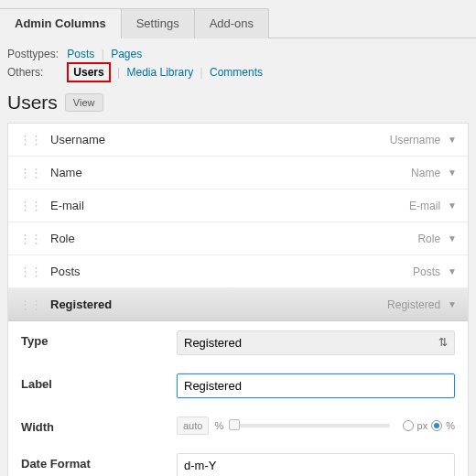 Image resolution: width=476 pixels, height=476 pixels. What do you see at coordinates (238, 272) in the screenshot?
I see `column-row: ⋮⋮Posts Posts▼` at bounding box center [238, 272].